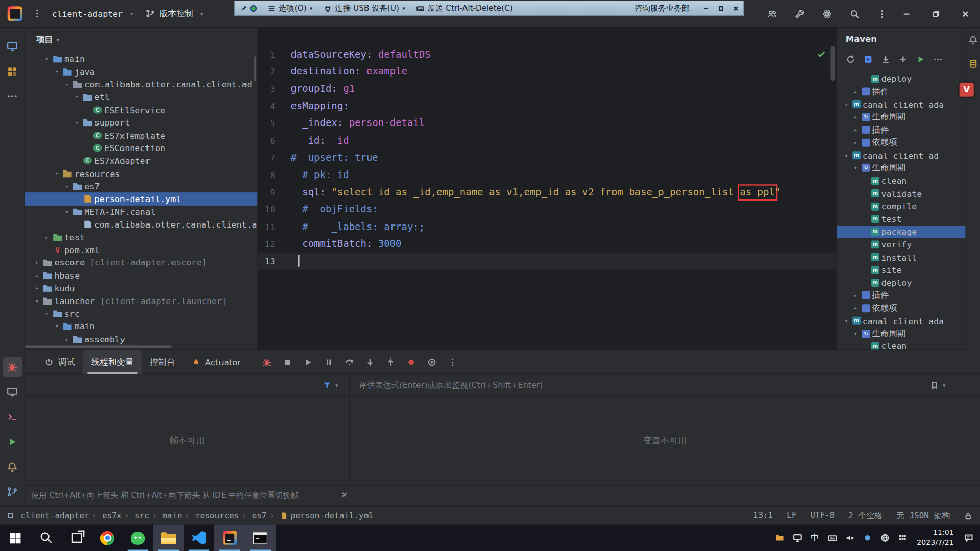 This screenshot has height=551, width=980. I want to click on breadcrumb-item: main, so click(167, 516).